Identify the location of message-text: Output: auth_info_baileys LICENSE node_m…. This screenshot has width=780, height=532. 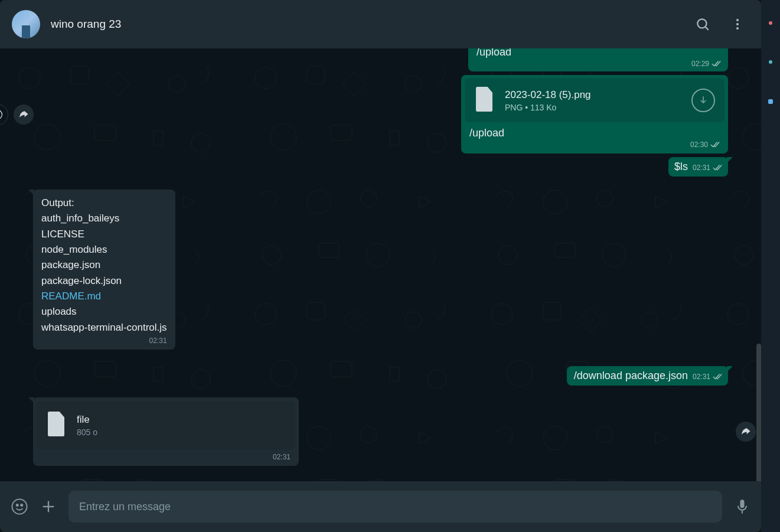
(104, 266).